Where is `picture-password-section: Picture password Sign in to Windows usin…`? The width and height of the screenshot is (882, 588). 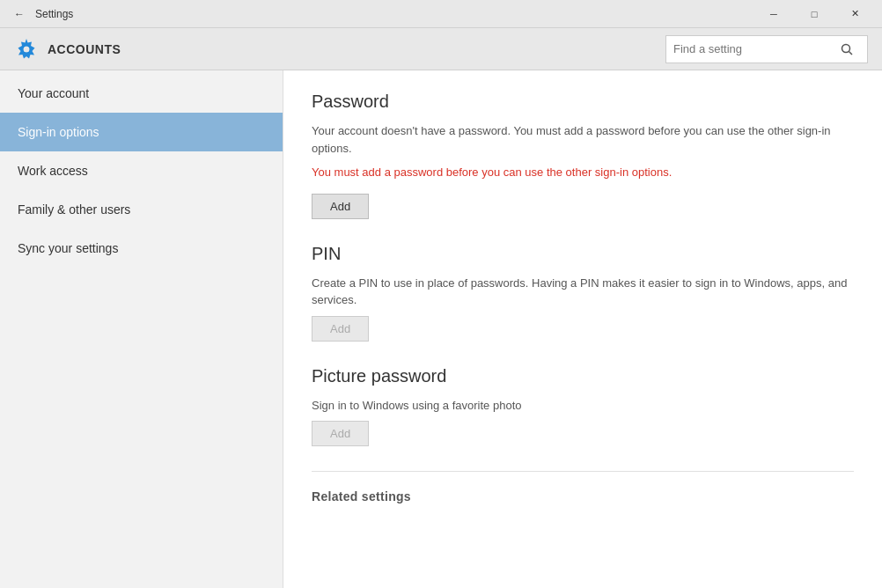
picture-password-section: Picture password Sign in to Windows usin… is located at coordinates (583, 419).